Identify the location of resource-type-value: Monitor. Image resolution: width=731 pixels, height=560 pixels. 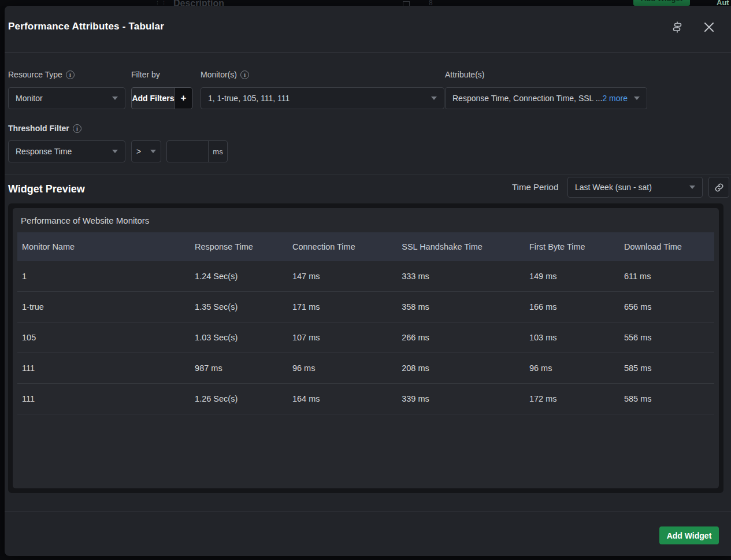
(61, 98).